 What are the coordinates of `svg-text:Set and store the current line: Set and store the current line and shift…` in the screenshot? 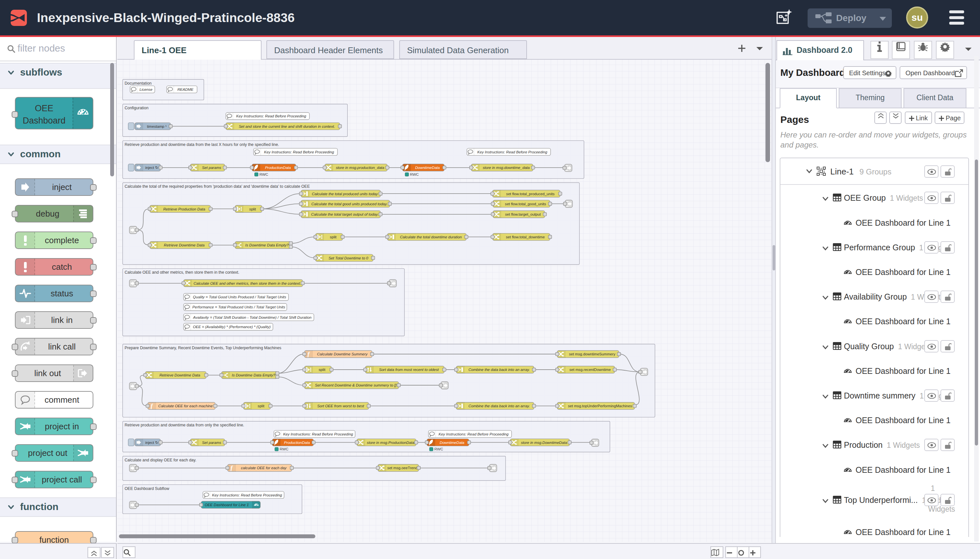 It's located at (287, 126).